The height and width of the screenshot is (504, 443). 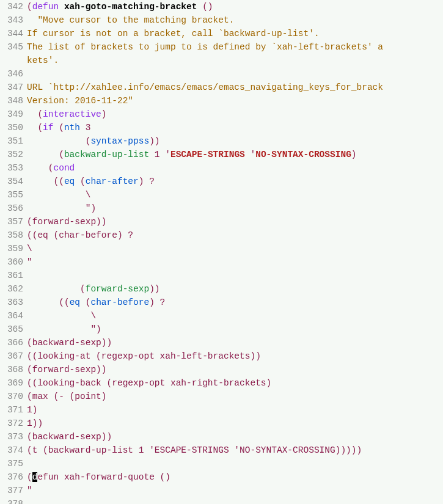 What do you see at coordinates (303, 155) in the screenshot?
I see `code-token: NO-SYNTAX-CROSSING` at bounding box center [303, 155].